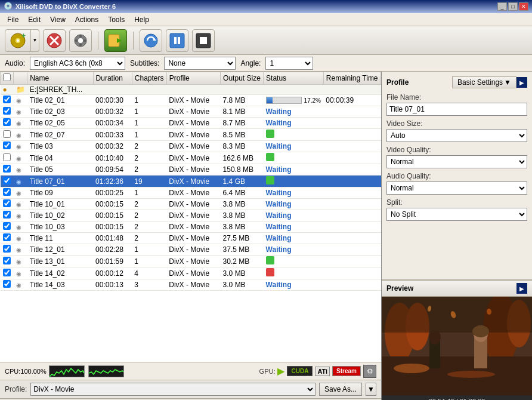 Image resolution: width=532 pixels, height=400 pixels. What do you see at coordinates (522, 82) in the screenshot?
I see `profile-expand-button: ▶` at bounding box center [522, 82].